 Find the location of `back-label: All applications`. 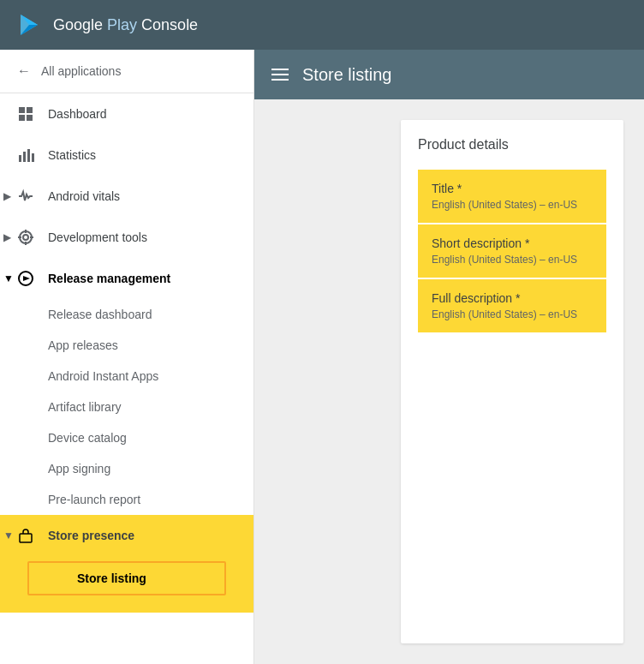

back-label: All applications is located at coordinates (80, 71).